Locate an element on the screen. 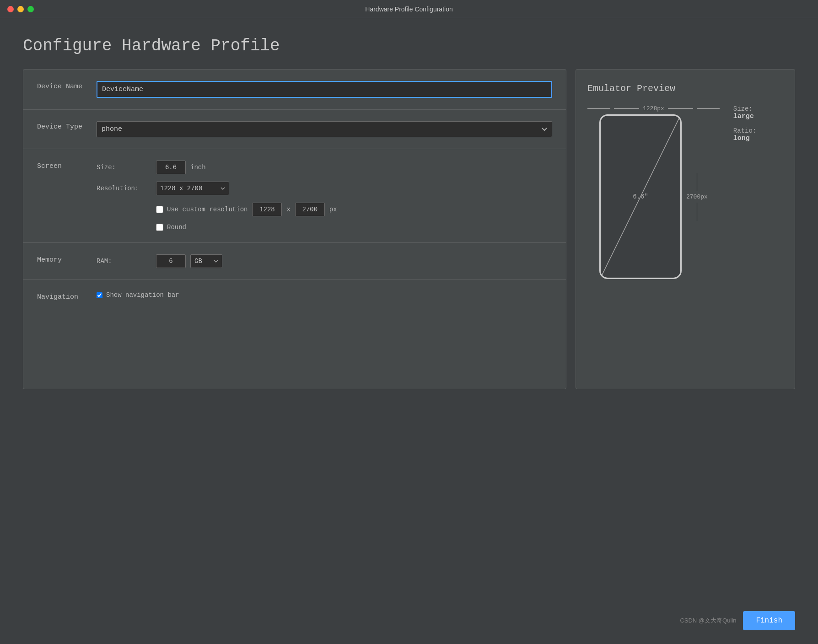 The width and height of the screenshot is (818, 644). watermark: CSDN @文大奇Quiin is located at coordinates (708, 621).